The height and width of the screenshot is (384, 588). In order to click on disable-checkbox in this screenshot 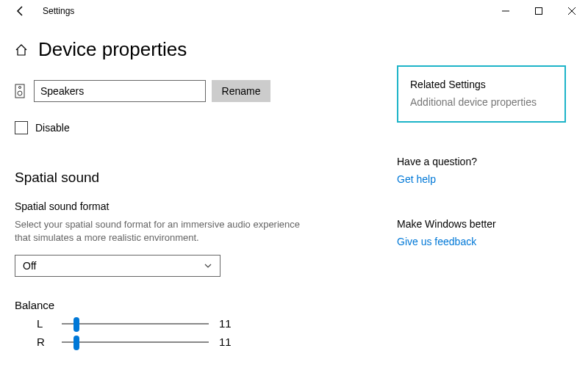, I will do `click(21, 128)`.